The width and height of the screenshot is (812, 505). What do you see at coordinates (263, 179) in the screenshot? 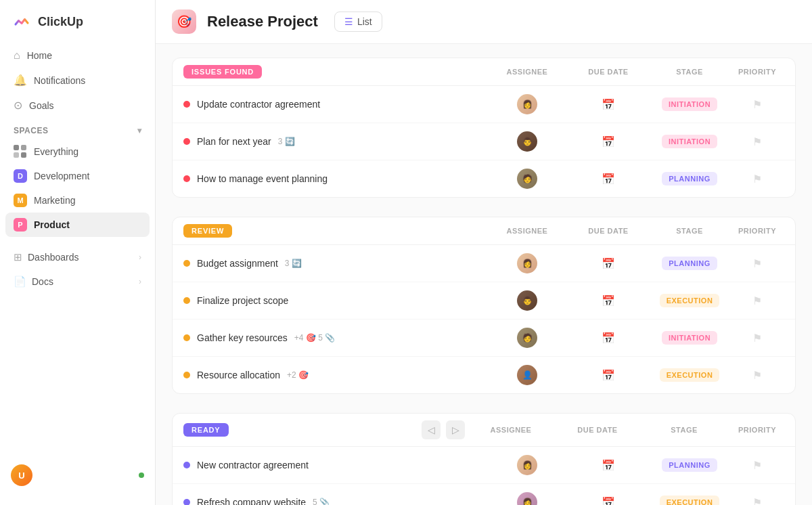
I see `task-name: How to manage event planning` at bounding box center [263, 179].